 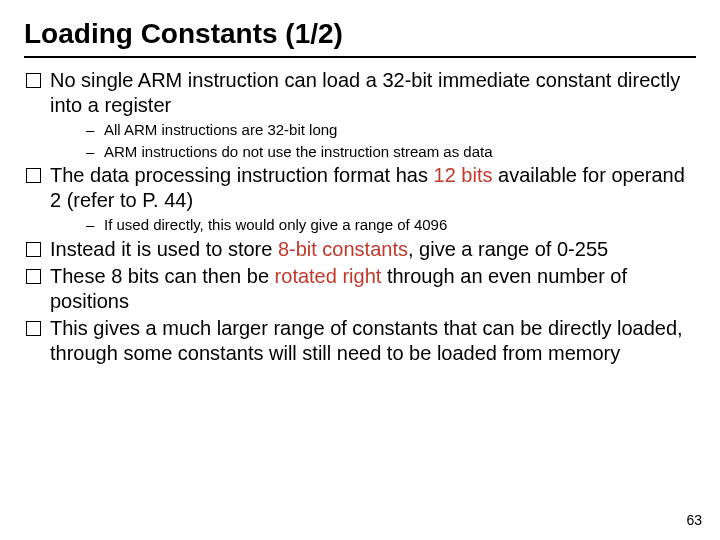 What do you see at coordinates (694, 520) in the screenshot?
I see `page-number: 63` at bounding box center [694, 520].